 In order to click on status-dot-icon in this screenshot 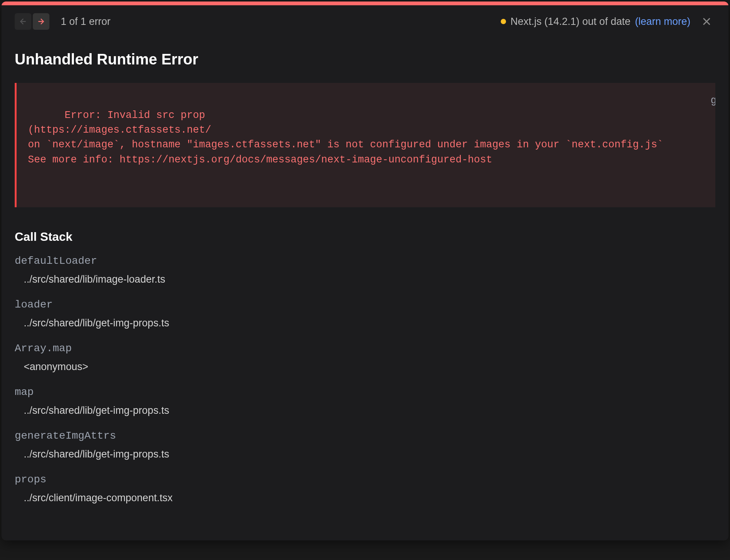, I will do `click(503, 21)`.